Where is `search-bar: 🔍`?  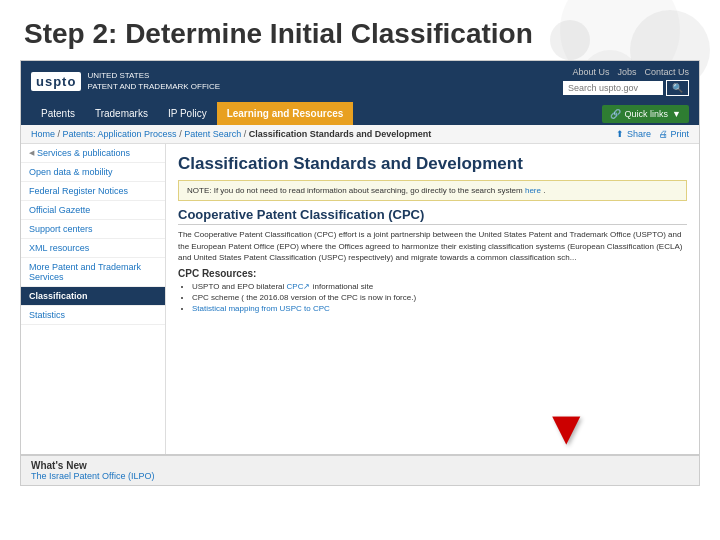 search-bar: 🔍 is located at coordinates (626, 88).